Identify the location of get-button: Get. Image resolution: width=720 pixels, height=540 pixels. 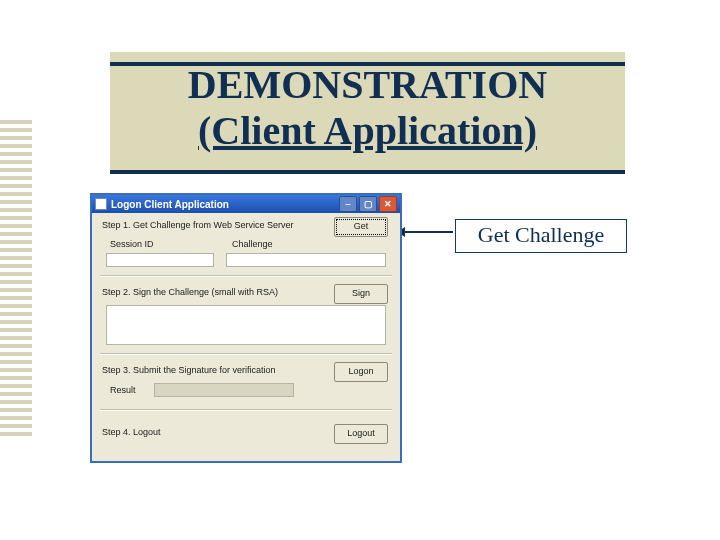
(361, 227).